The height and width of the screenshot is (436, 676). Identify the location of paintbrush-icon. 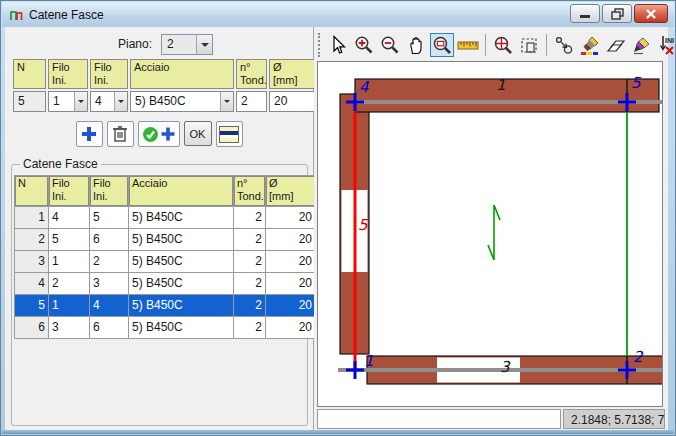
(590, 45).